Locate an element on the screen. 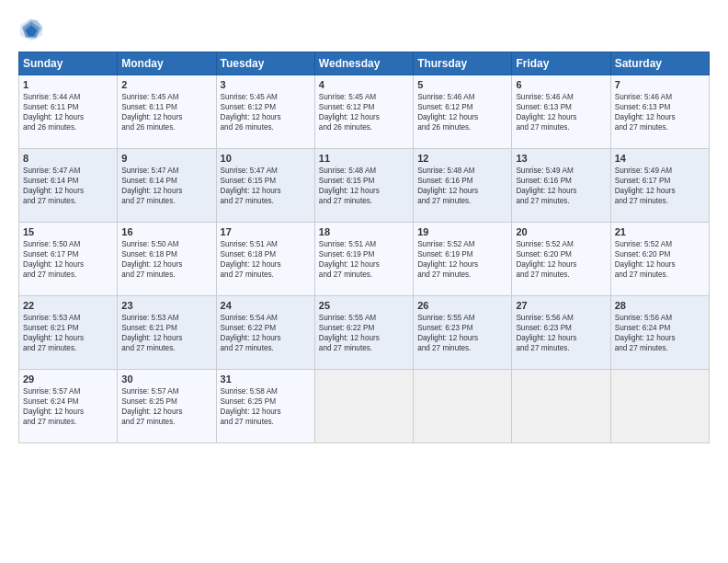 This screenshot has height=563, width=728. calendar-week-2: 15Sunrise: 5:50 AM Sunset: 6:17 PM Dayli… is located at coordinates (364, 259).